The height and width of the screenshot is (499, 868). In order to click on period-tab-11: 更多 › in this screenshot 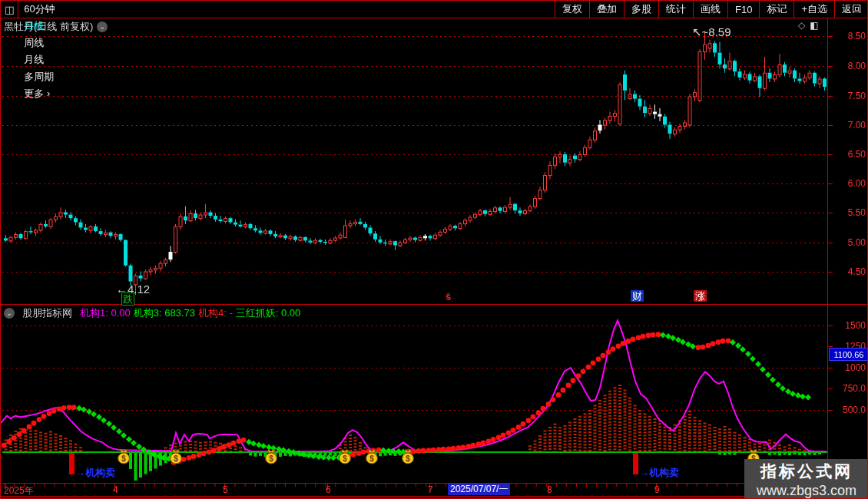, I will do `click(39, 94)`.